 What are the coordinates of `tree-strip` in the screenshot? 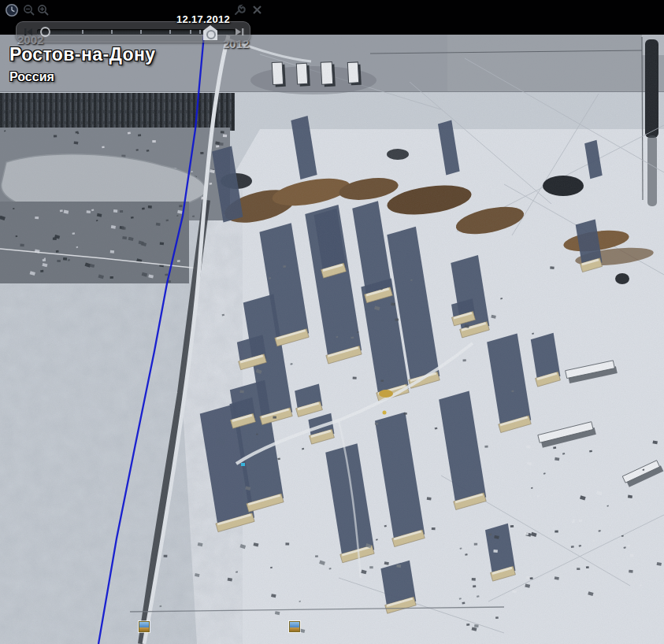 It's located at (652, 88).